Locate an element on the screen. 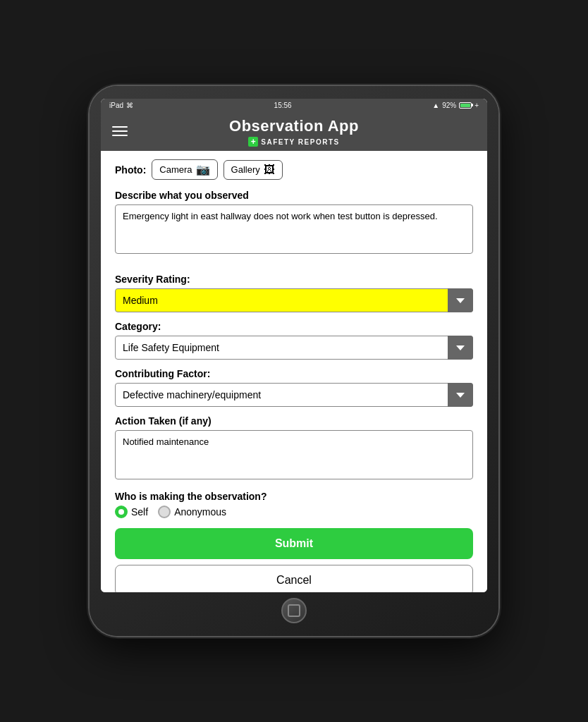 The image size is (588, 722). describe-field-group: Describe what you observed is located at coordinates (294, 227).